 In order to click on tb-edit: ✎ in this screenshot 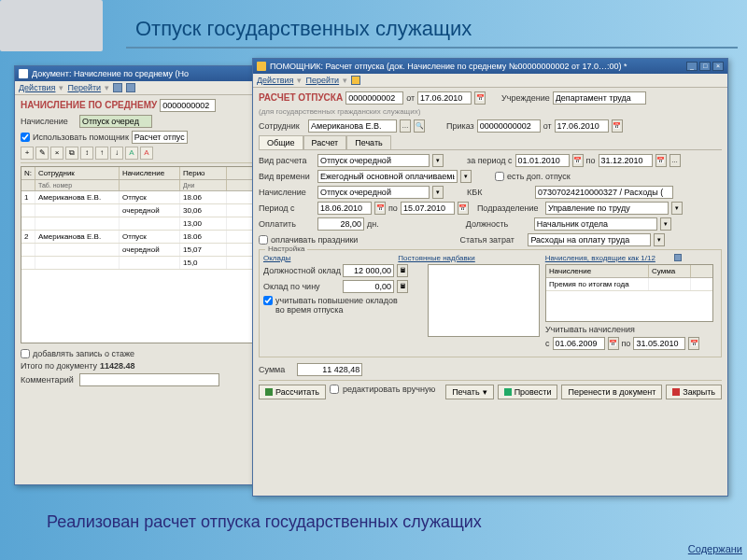, I will do `click(42, 153)`.